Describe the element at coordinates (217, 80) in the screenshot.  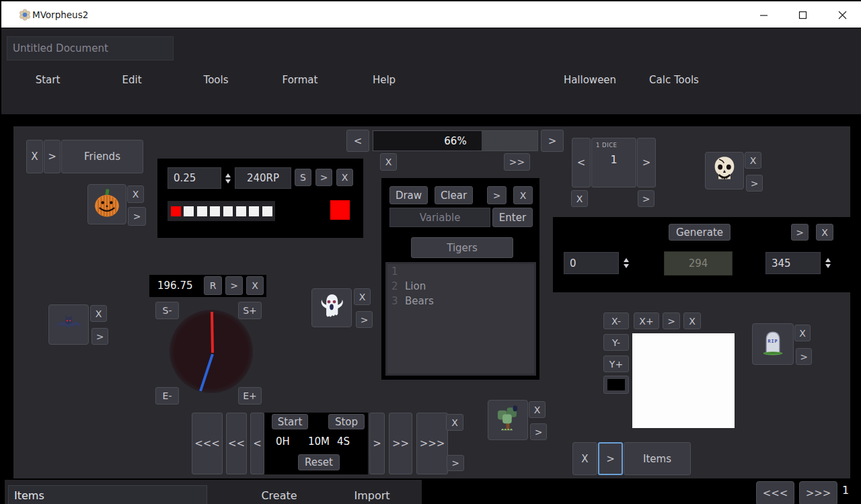
I see `menu-tools: Tools` at that location.